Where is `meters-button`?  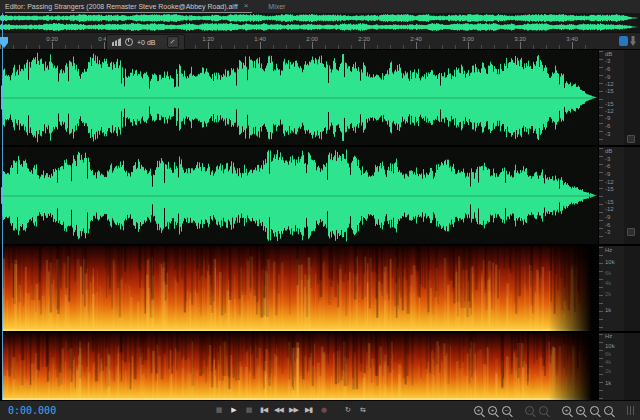 meters-button is located at coordinates (630, 410).